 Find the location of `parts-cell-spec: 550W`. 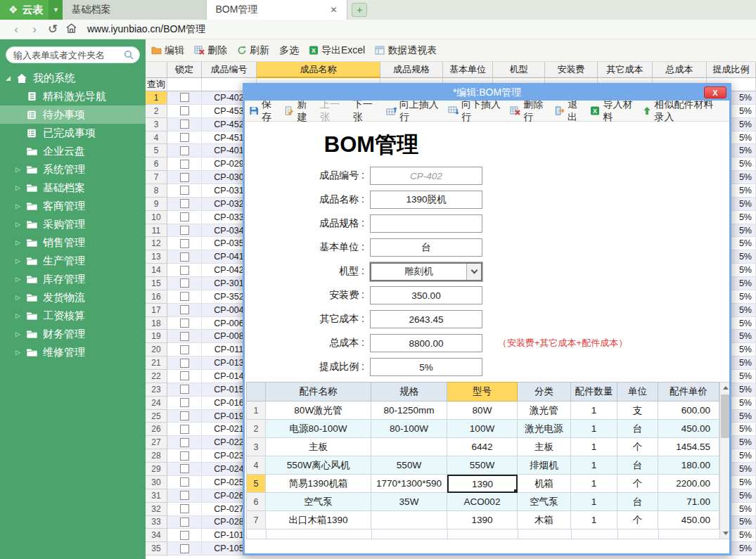

parts-cell-spec: 550W is located at coordinates (409, 465).